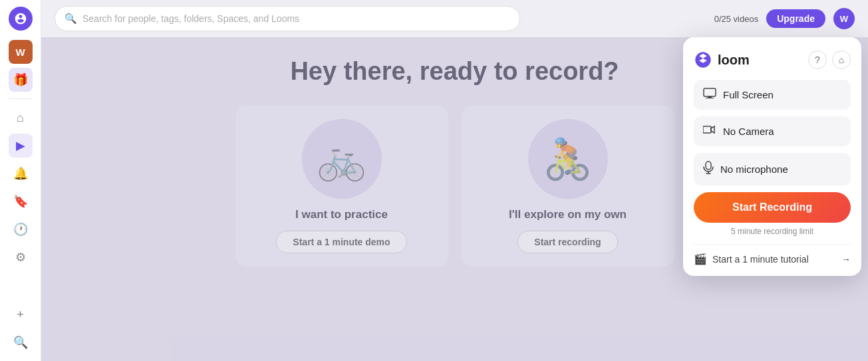  What do you see at coordinates (21, 146) in the screenshot?
I see `video-icon: ▶` at bounding box center [21, 146].